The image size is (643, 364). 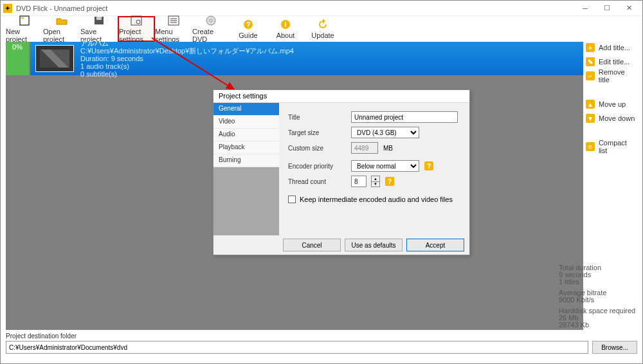 What do you see at coordinates (246, 161) in the screenshot?
I see `tab-burning: Burning` at bounding box center [246, 161].